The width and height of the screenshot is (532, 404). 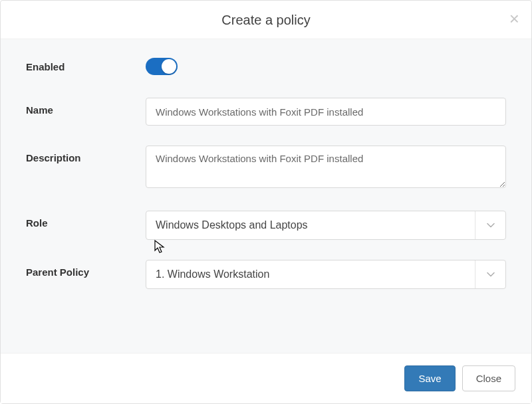 What do you see at coordinates (86, 154) in the screenshot?
I see `description-label: Description` at bounding box center [86, 154].